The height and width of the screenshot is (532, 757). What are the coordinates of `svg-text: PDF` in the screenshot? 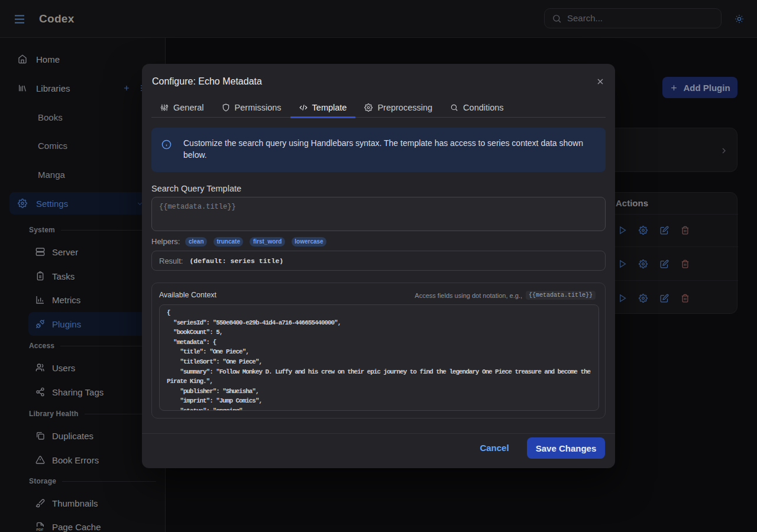 It's located at (40, 530).